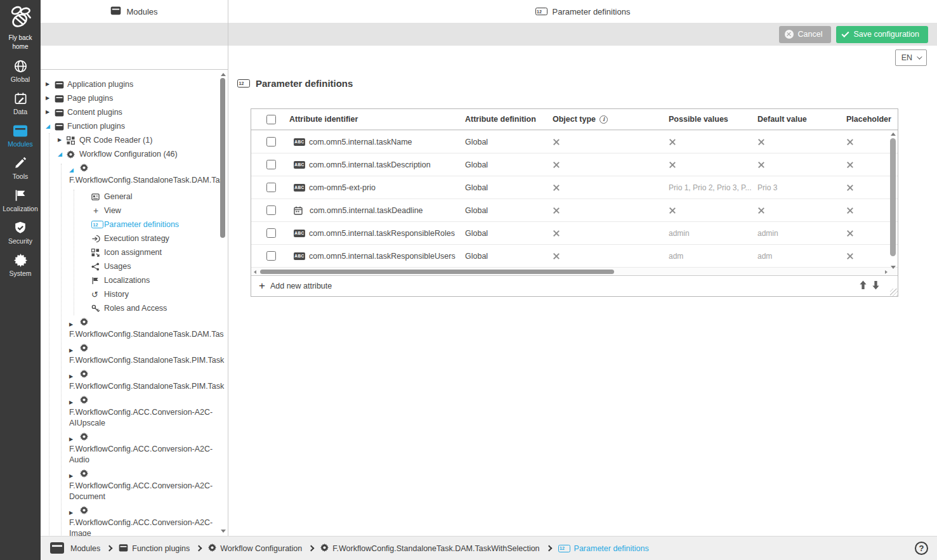  I want to click on sidebar-item-label: Security, so click(20, 241).